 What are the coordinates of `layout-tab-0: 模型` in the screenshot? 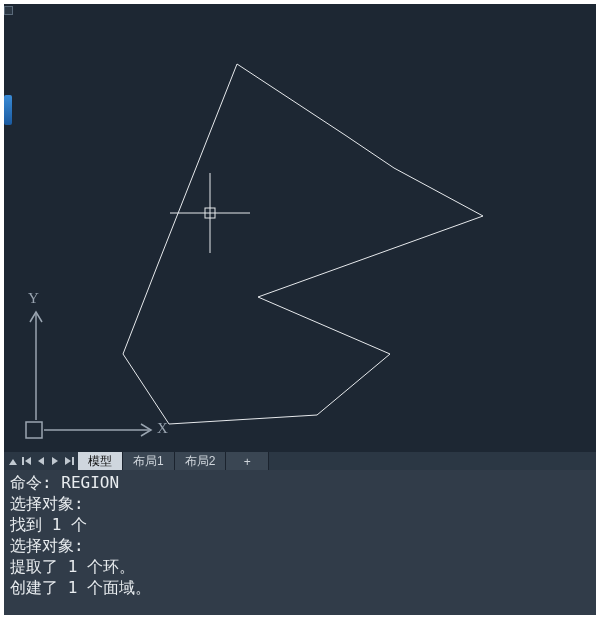 It's located at (100, 461).